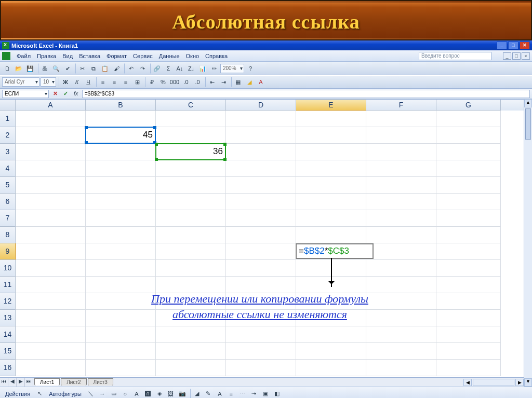 This screenshot has width=532, height=398. Describe the element at coordinates (8, 185) in the screenshot. I see `row-header: 5` at that location.